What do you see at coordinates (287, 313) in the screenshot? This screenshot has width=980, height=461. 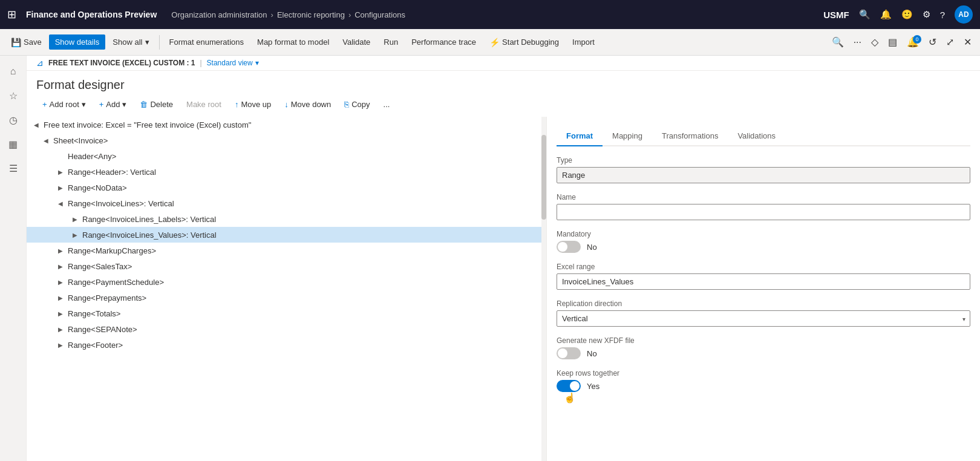 I see `tree-item-range-totals: ▶ Range<Totals>` at bounding box center [287, 313].